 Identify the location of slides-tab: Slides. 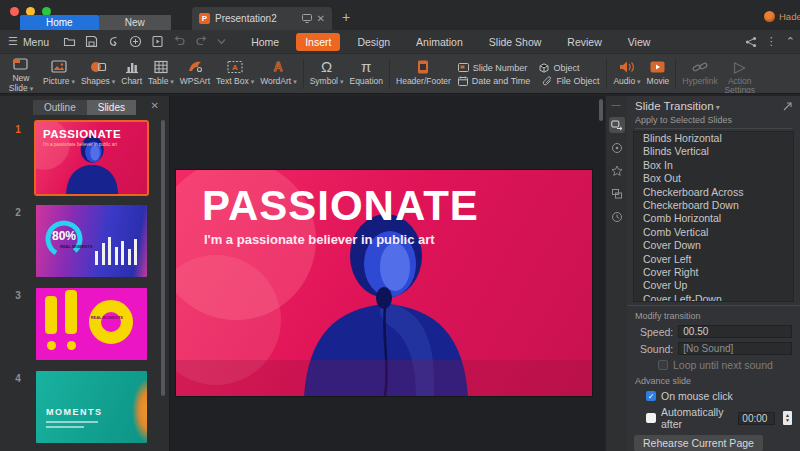
(112, 108).